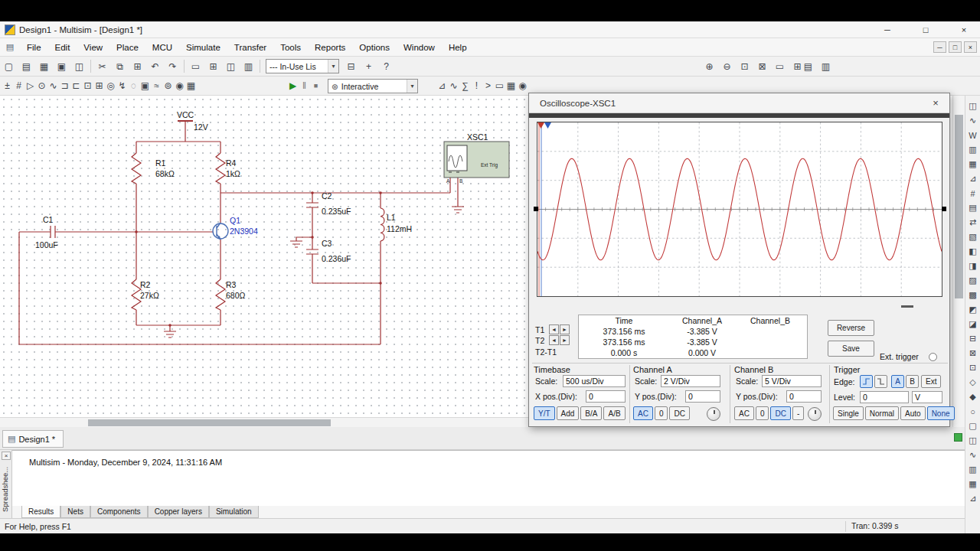 Image resolution: width=980 pixels, height=551 pixels. Describe the element at coordinates (231, 67) in the screenshot. I see `split-view-icon: ◫` at that location.